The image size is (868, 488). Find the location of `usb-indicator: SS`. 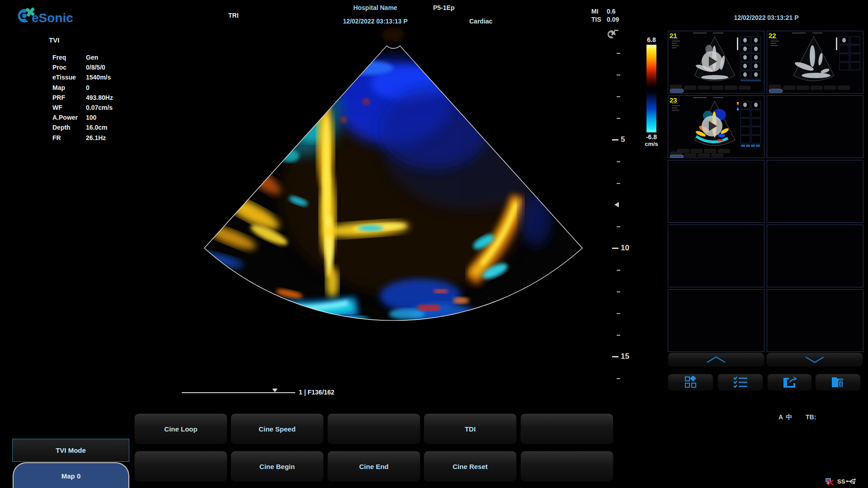

usb-indicator: SS is located at coordinates (847, 482).